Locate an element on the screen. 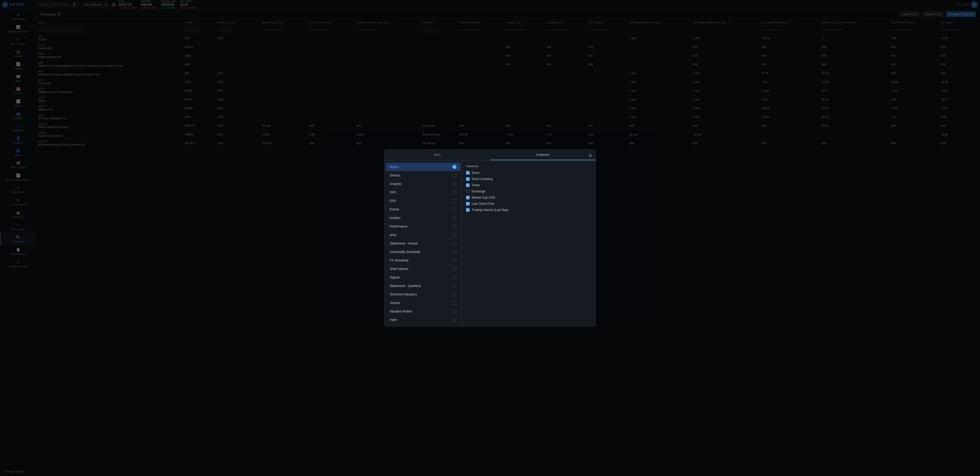 The width and height of the screenshot is (980, 476). sets-item-label: FX Sensitivity is located at coordinates (399, 260).